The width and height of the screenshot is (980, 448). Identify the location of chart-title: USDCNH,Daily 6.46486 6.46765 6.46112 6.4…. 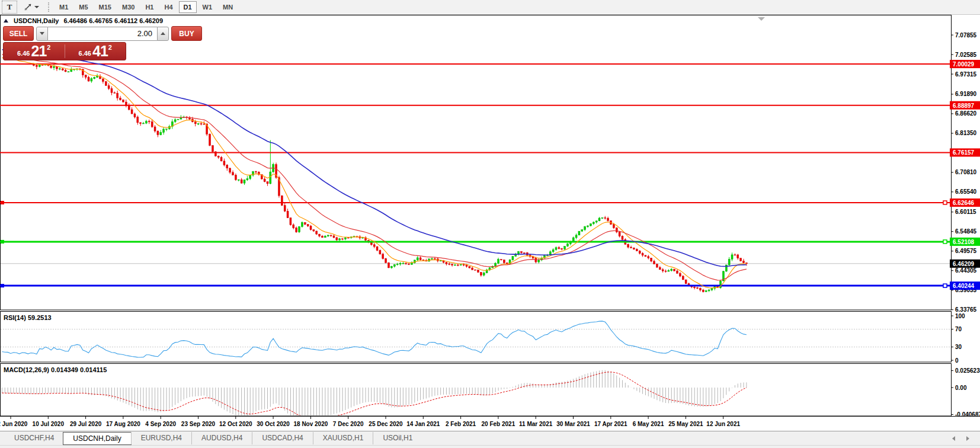
(83, 21).